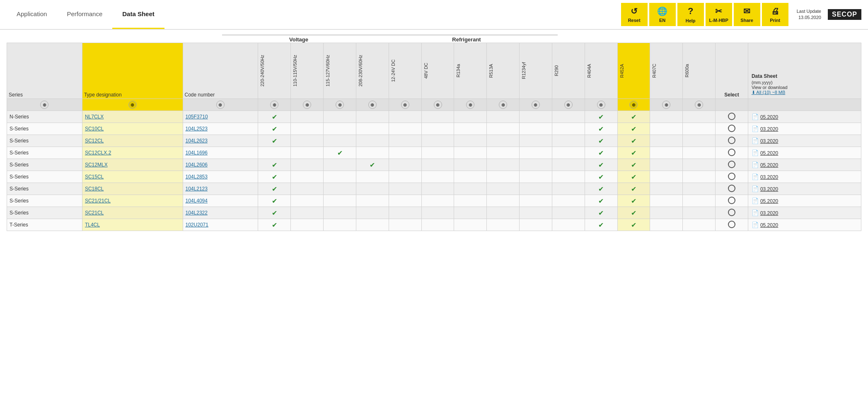 The image size is (868, 414). Describe the element at coordinates (196, 153) in the screenshot. I see `link-cell: 104L1696` at that location.